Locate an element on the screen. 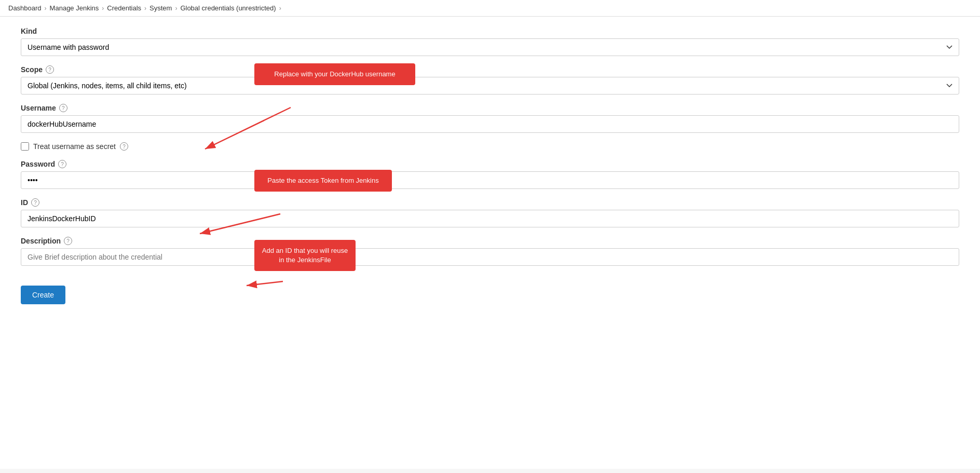  password-label: Password ? is located at coordinates (490, 164).